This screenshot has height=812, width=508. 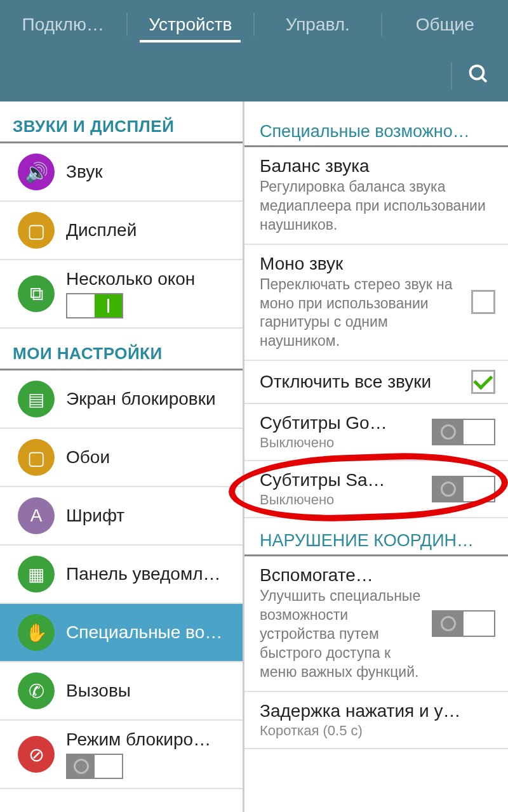 I want to click on tab-general: Общие, so click(x=446, y=25).